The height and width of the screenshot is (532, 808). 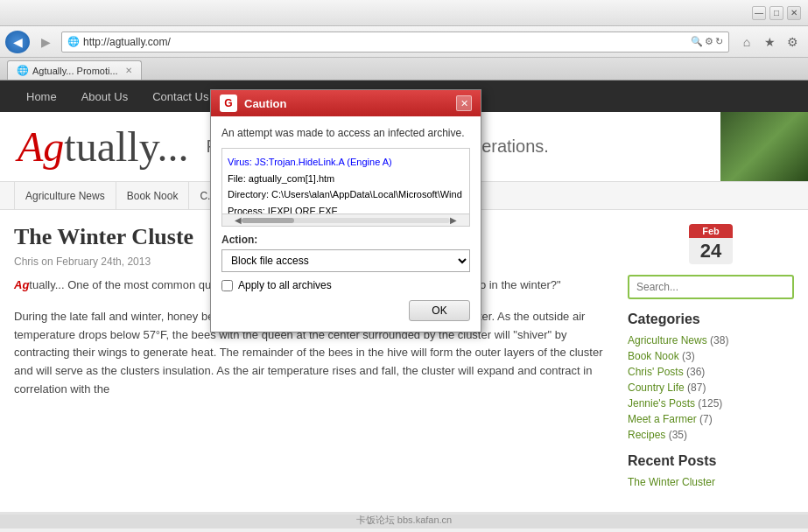 I want to click on tab-label: Agtually... Promoti..., so click(x=75, y=71).